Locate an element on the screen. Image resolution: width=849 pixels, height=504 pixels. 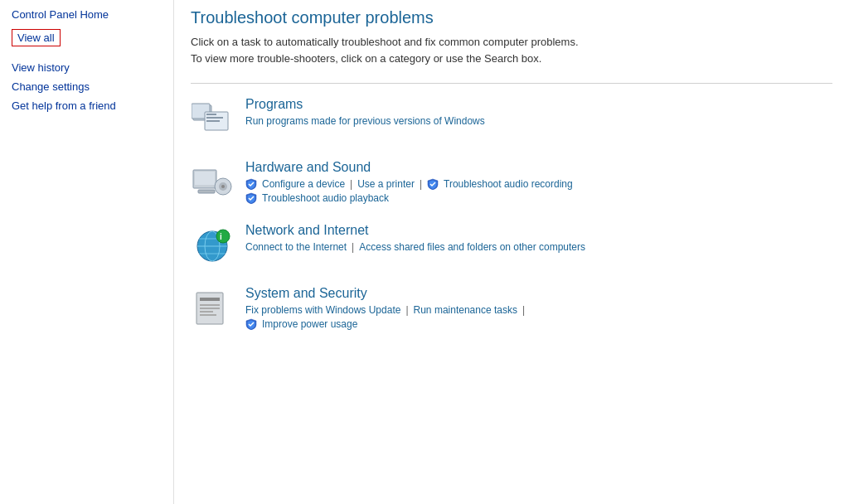
hardware-sound-title: Hardware and Sound is located at coordinates (539, 167).